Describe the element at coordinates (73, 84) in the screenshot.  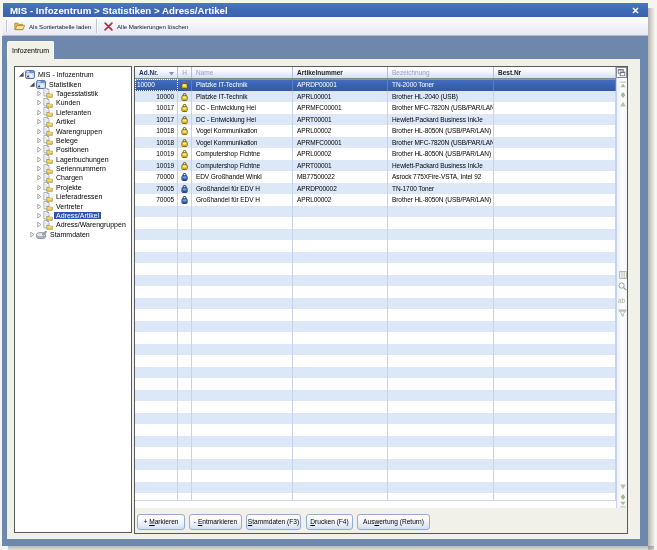
I see `tree-item-statistiken: Statistiken` at that location.